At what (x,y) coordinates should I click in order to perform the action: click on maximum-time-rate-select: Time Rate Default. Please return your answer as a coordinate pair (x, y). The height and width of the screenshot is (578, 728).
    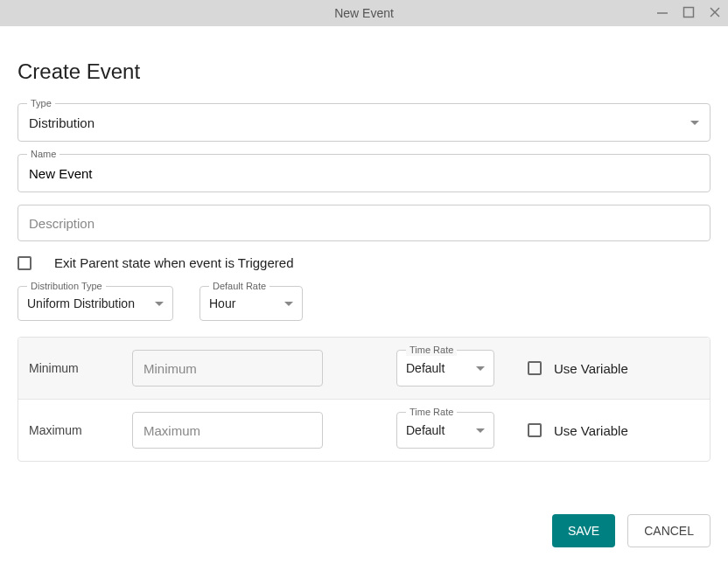
    Looking at the image, I should click on (445, 430).